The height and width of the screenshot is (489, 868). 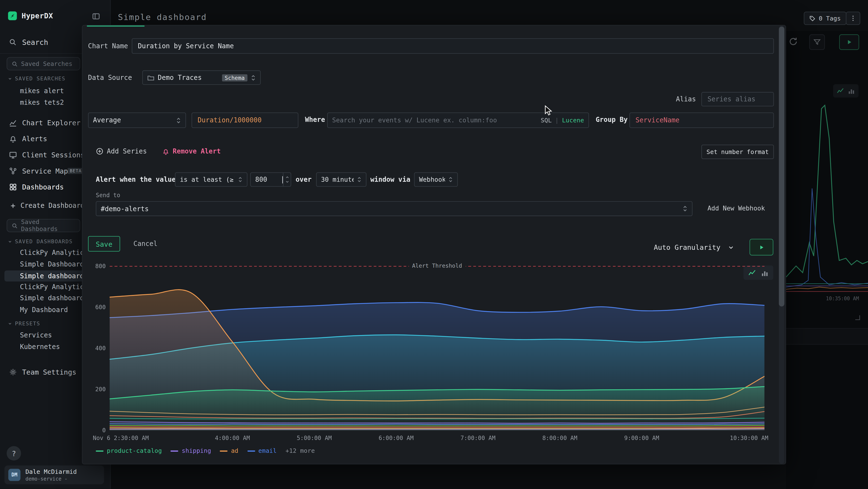 What do you see at coordinates (642, 438) in the screenshot?
I see `x-tick-label: 9:00:00 AM` at bounding box center [642, 438].